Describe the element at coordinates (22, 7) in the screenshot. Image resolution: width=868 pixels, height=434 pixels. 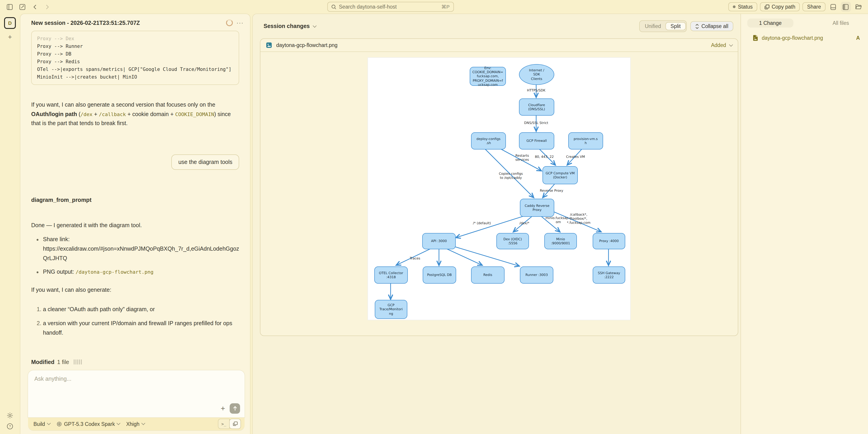
I see `new-session-icon` at that location.